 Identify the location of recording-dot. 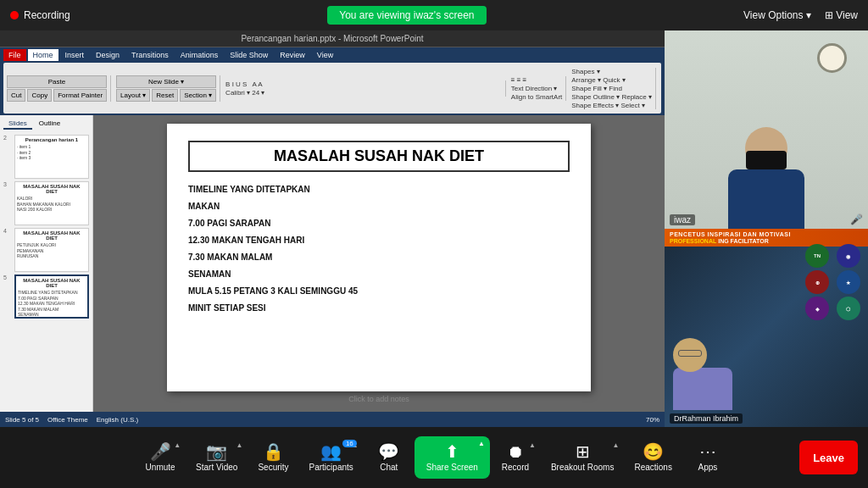
(14, 15).